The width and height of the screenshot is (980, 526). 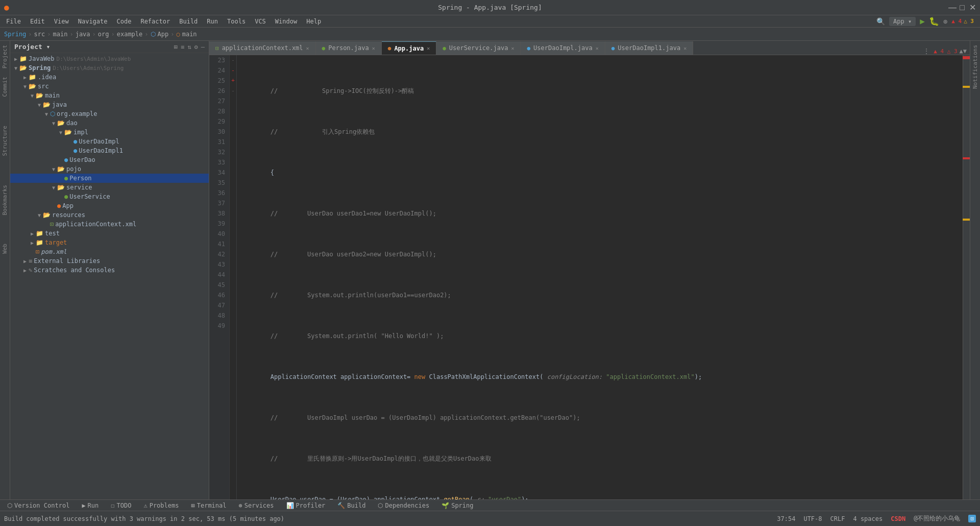 What do you see at coordinates (5, 141) in the screenshot?
I see `structure-icon: Structure` at bounding box center [5, 141].